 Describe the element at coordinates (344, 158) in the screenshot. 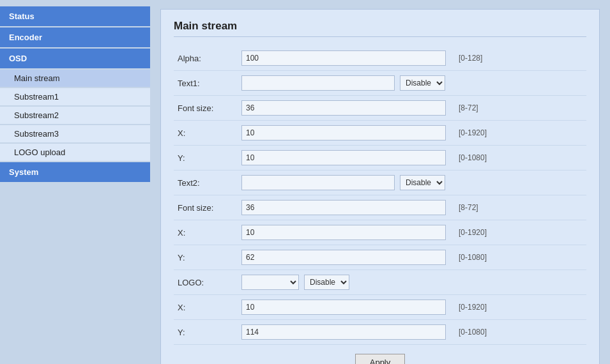

I see `y1-input` at that location.